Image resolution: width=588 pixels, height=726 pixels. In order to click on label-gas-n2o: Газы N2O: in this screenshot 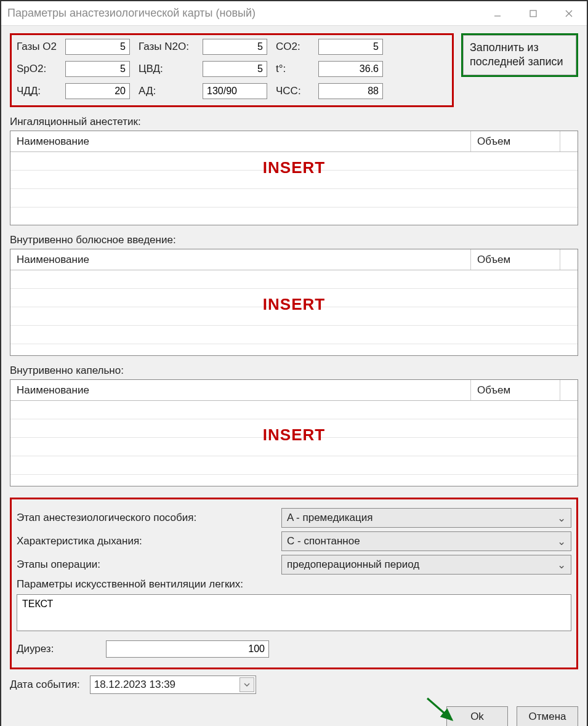, I will do `click(166, 47)`.